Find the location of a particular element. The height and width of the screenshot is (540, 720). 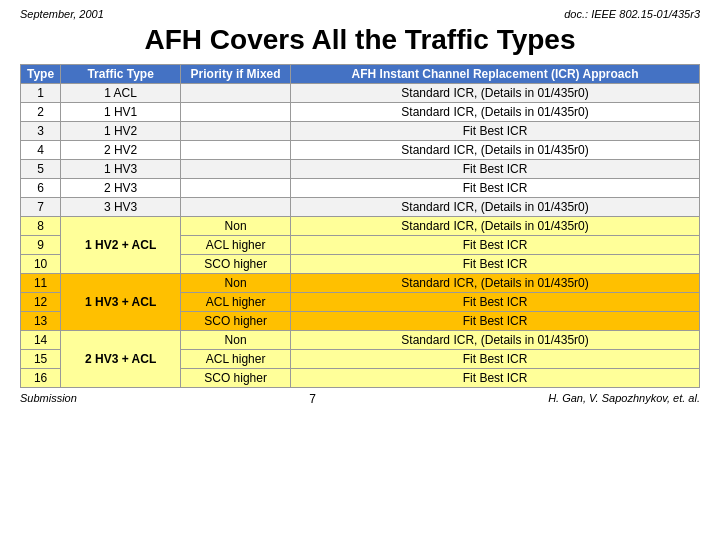

page-title: AFH Covers All the Traffic Types is located at coordinates (360, 40).